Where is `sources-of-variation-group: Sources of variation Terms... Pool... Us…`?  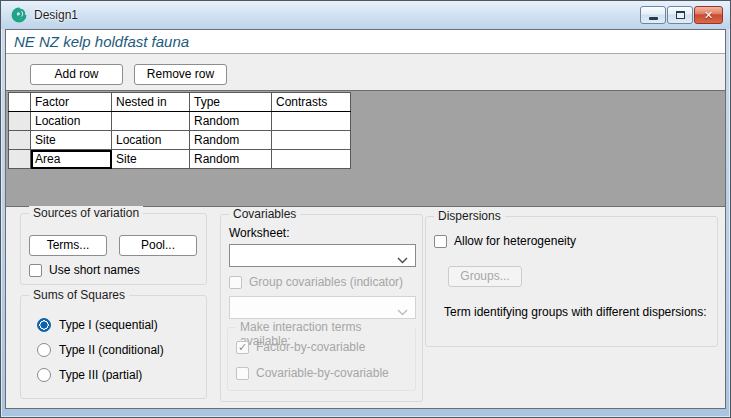
sources-of-variation-group: Sources of variation Terms... Pool... Us… is located at coordinates (114, 249).